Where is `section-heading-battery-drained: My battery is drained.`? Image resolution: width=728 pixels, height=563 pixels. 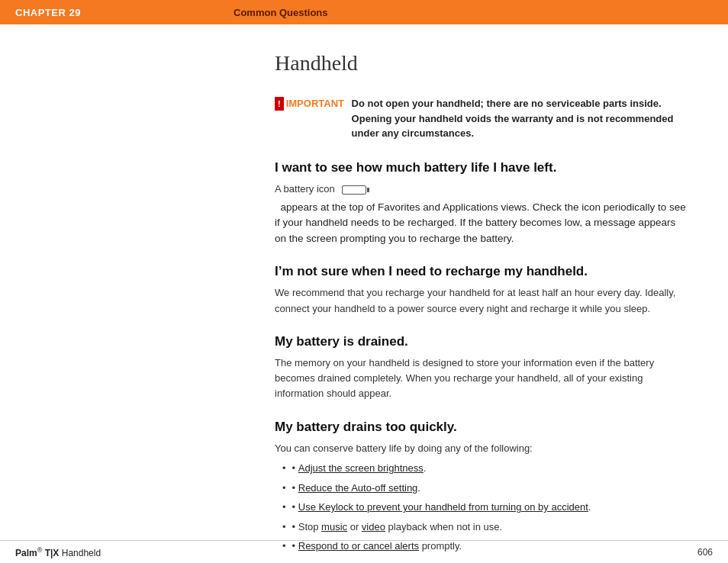
section-heading-battery-drained: My battery is drained. is located at coordinates (482, 342).